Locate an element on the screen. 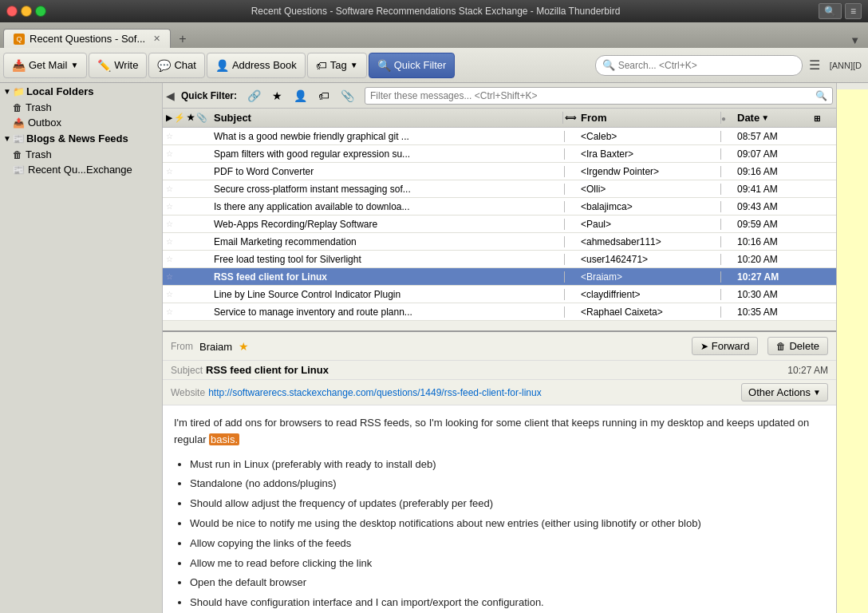 This screenshot has height=613, width=868. email-row: ☆ PDF to Word Converter <Irgendw Pointer… is located at coordinates (499, 172).